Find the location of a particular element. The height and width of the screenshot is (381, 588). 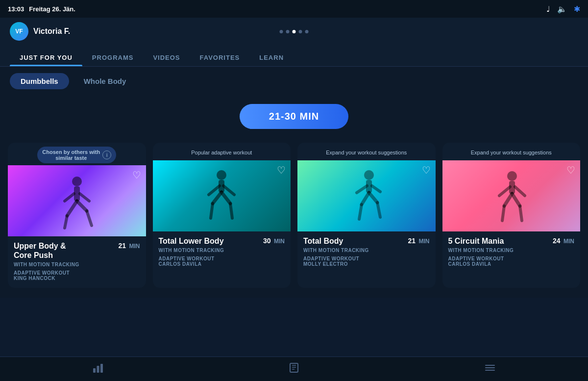

card-4-image: ♡ is located at coordinates (512, 196).